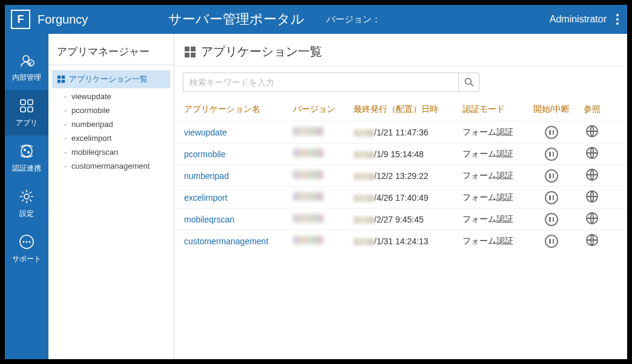 The height and width of the screenshot is (364, 632). I want to click on user-name: Administrator, so click(578, 19).